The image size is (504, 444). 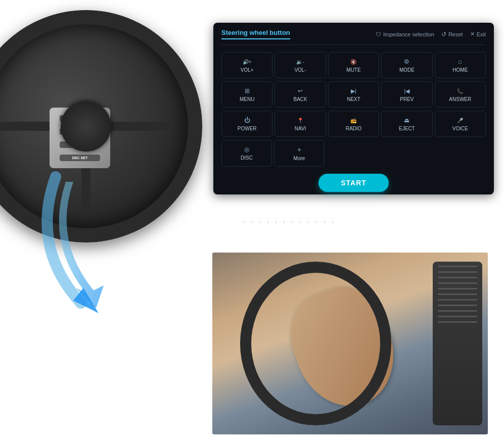 I want to click on bottom-row: DISC More, so click(x=354, y=154).